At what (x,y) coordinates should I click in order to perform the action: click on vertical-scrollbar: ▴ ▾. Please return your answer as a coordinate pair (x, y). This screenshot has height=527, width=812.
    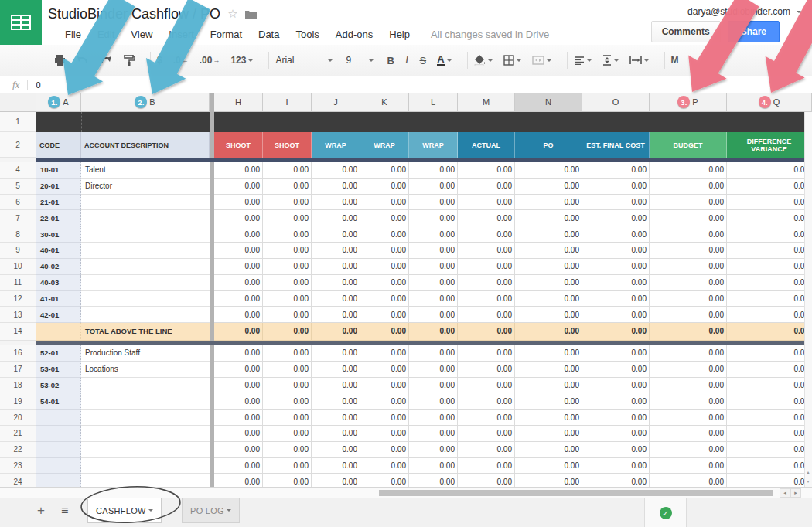
    Looking at the image, I should click on (808, 300).